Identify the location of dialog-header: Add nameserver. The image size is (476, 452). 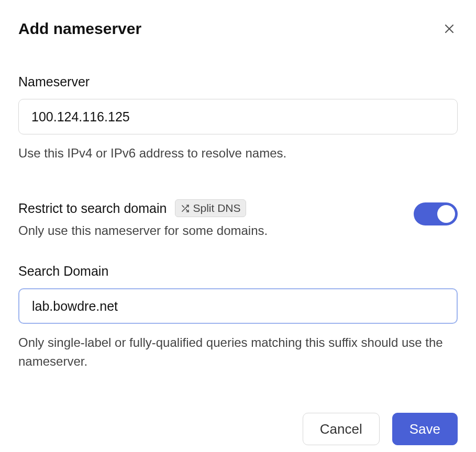
(238, 29).